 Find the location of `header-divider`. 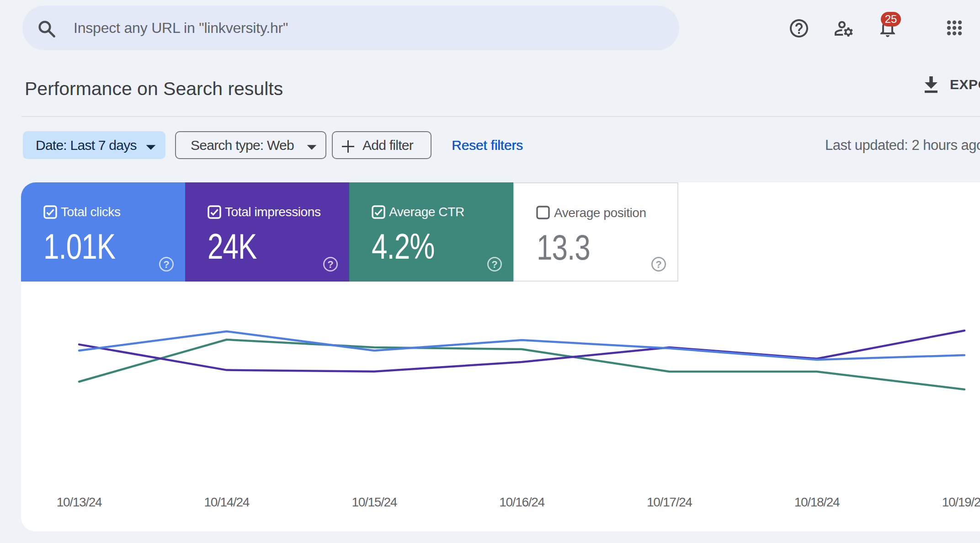

header-divider is located at coordinates (501, 117).